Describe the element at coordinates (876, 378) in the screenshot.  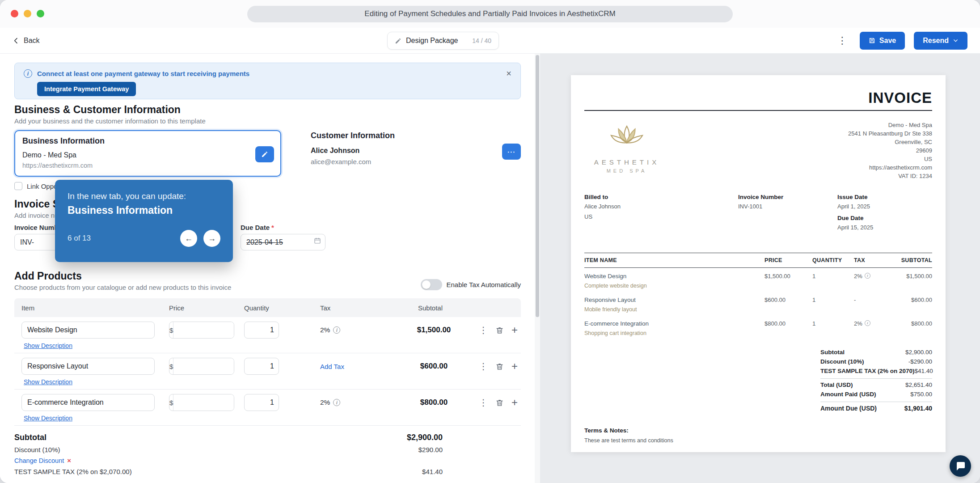
I see `divider` at that location.